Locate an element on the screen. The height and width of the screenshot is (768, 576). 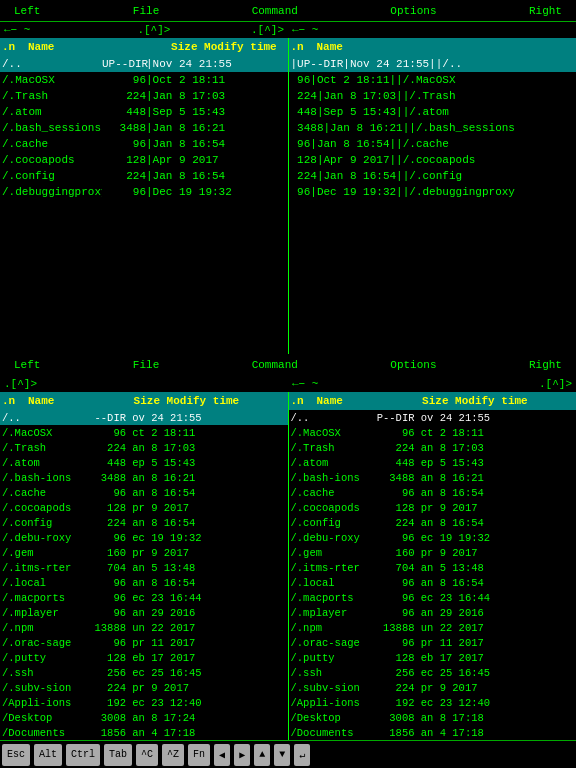
fn-esc: Esc is located at coordinates (16, 755).